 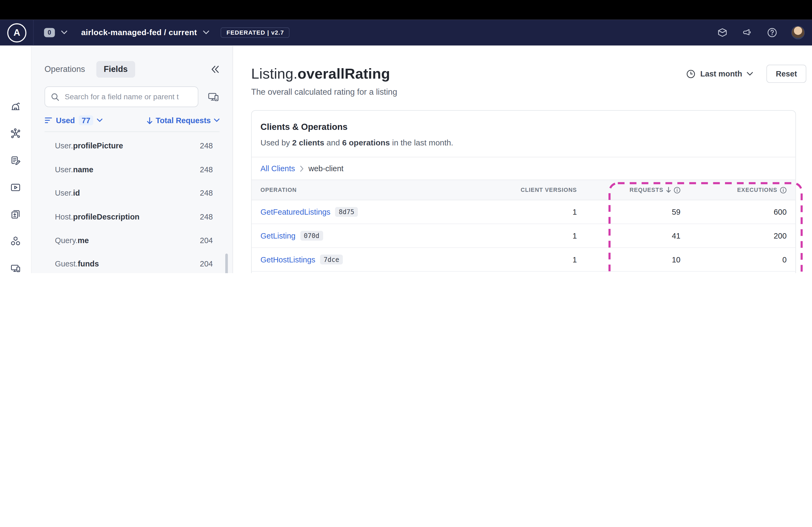 I want to click on executions-info-icon, so click(x=783, y=190).